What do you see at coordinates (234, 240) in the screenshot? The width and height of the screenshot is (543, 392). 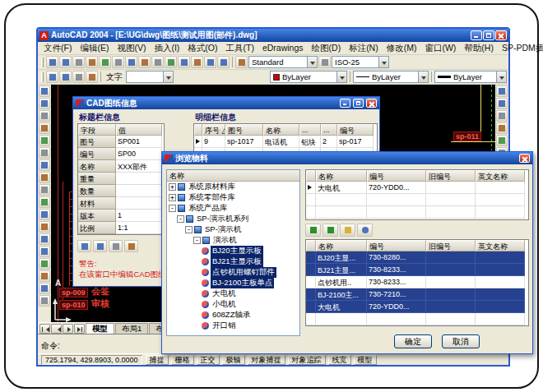 I see `tree-item: -演示机` at bounding box center [234, 240].